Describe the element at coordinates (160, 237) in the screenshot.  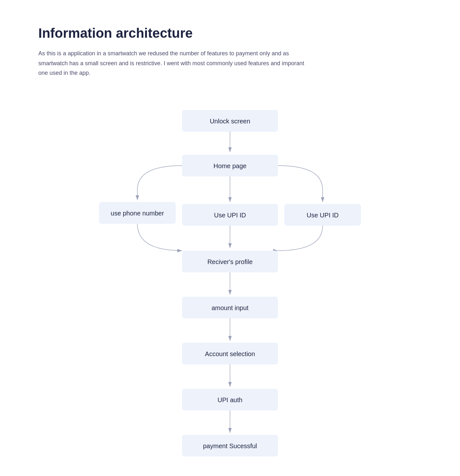
I see `arrow-phone-receiver` at that location.